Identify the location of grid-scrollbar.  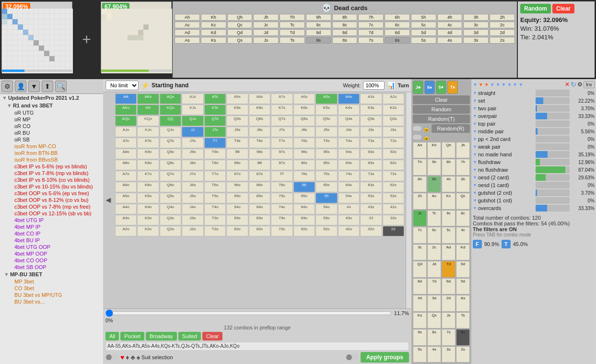
(409, 200).